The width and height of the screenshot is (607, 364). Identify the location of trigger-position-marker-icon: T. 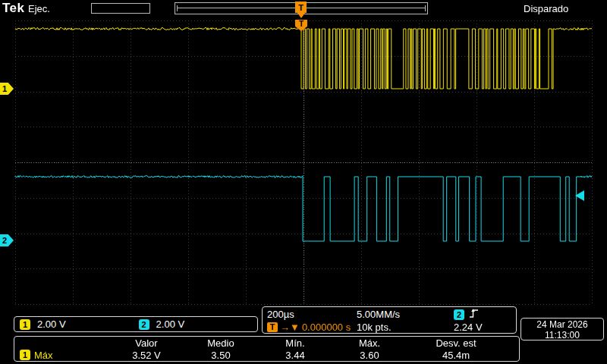
(300, 8).